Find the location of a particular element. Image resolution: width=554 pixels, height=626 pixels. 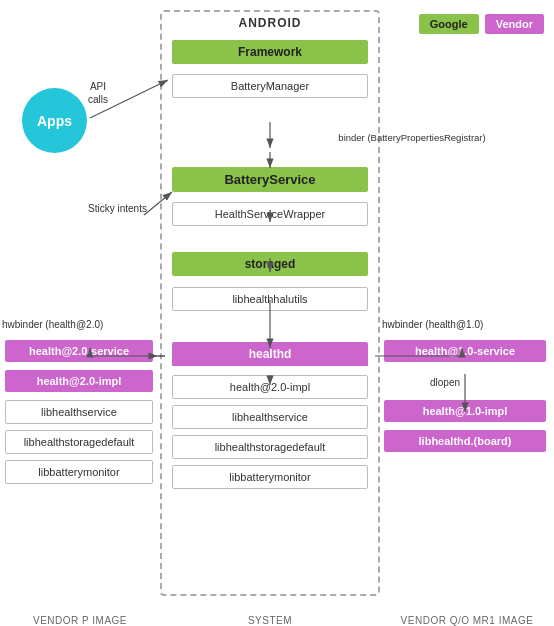

center-health-impl-box: health@2.0-impl is located at coordinates (270, 387).